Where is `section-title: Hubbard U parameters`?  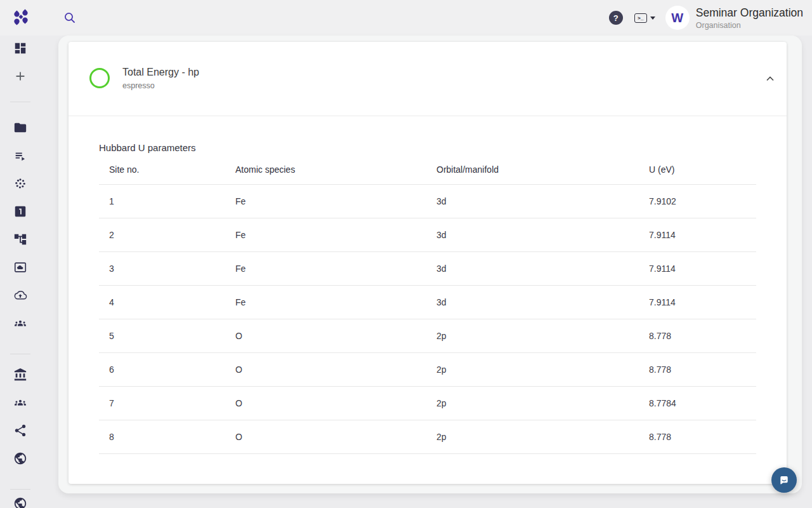
section-title: Hubbard U parameters is located at coordinates (147, 147).